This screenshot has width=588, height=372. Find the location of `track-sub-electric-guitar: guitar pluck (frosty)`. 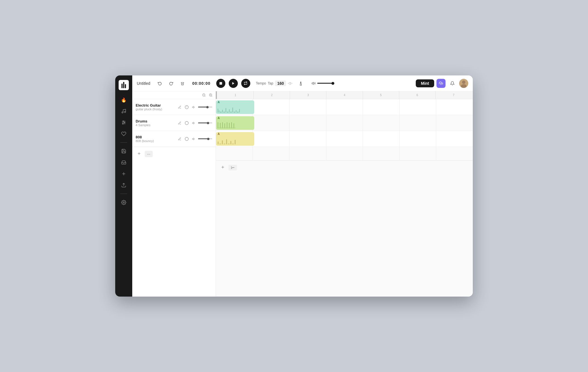

track-sub-electric-guitar: guitar pluck (frosty) is located at coordinates (155, 109).